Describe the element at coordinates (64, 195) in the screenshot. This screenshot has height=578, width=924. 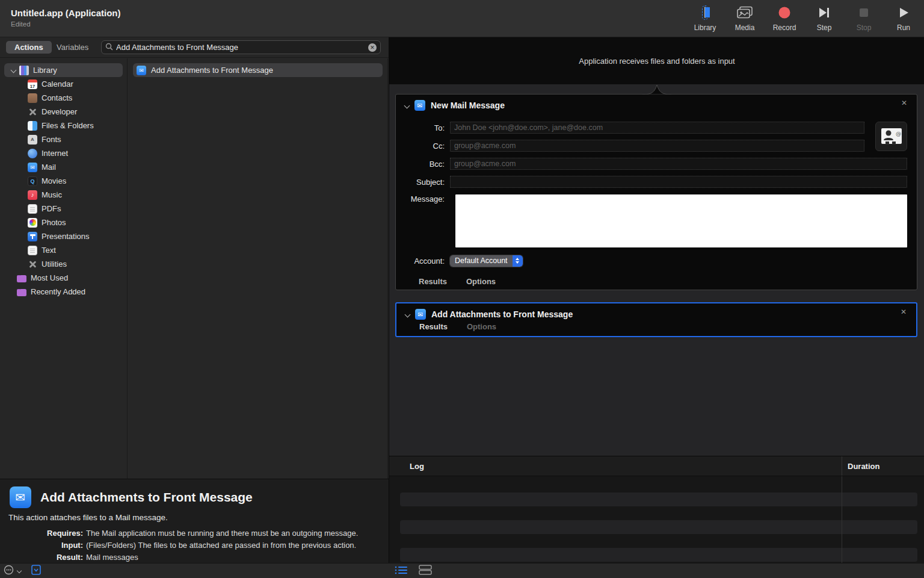
I see `sidebar-item-music: ♪Music` at that location.